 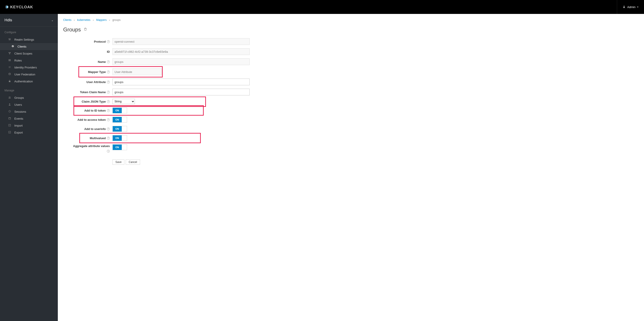 I want to click on sidebar-item-identity-providers: Identity Providers, so click(x=29, y=68).